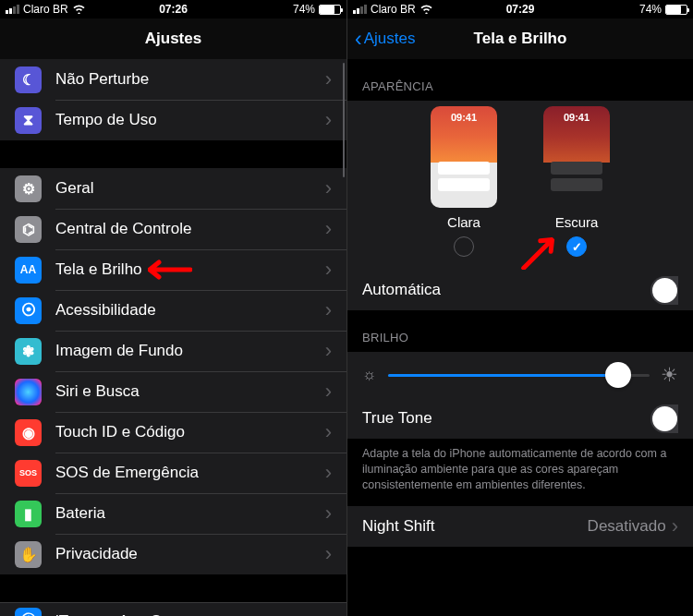  What do you see at coordinates (28, 513) in the screenshot?
I see `battery-icon: ▮` at bounding box center [28, 513].